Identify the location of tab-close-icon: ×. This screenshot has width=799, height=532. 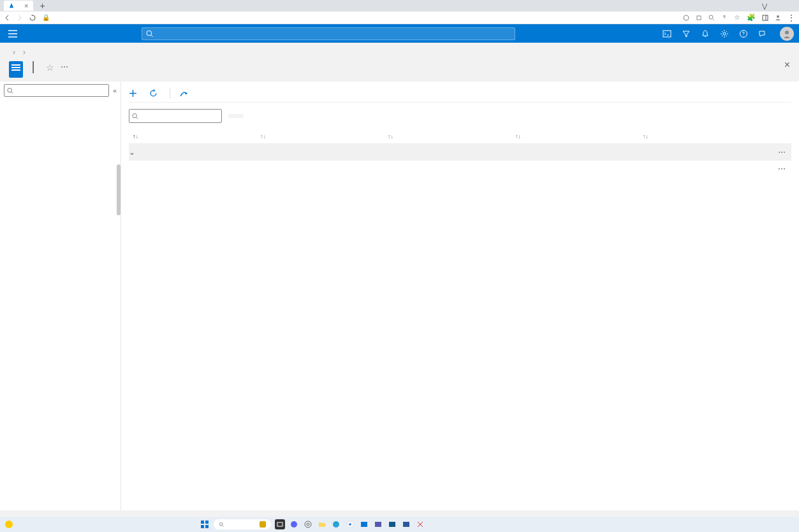
(26, 6).